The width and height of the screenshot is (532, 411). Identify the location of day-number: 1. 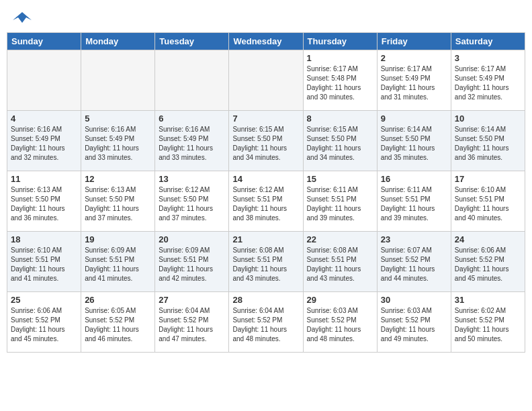
(340, 58).